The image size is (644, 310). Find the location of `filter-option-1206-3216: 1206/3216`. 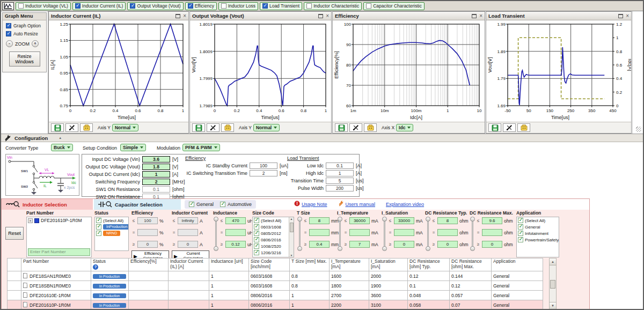

filter-option-1206-3216: 1206/3216 is located at coordinates (273, 253).